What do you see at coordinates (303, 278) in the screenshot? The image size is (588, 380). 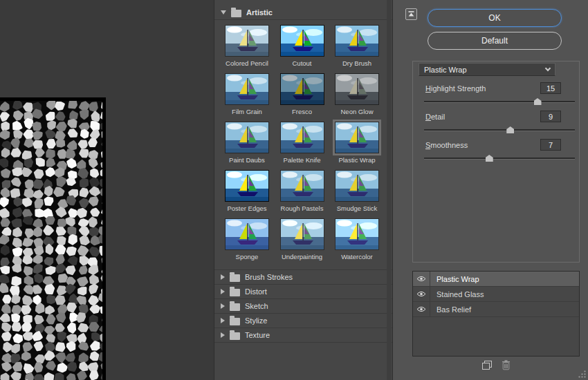 I see `category-brush-strokes: Brush Strokes` at bounding box center [303, 278].